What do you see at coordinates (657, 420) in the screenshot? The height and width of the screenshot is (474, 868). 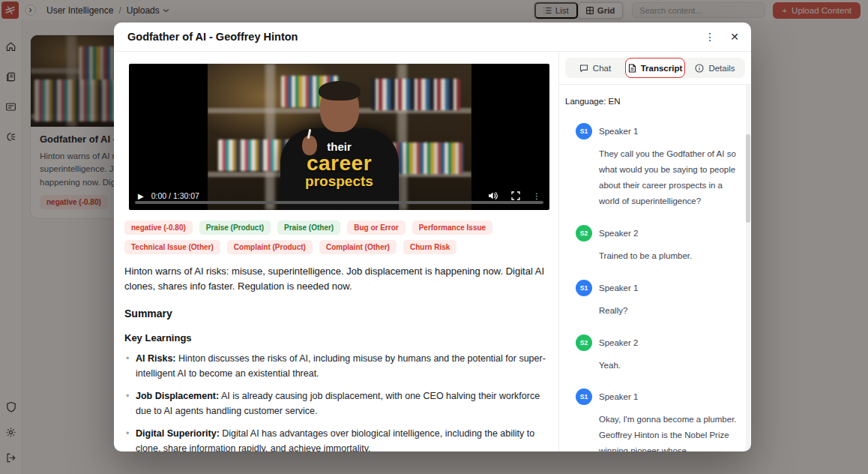 I see `transcript-message: S1 Speaker 1 Okay, I'm gonna become a pl…` at bounding box center [657, 420].